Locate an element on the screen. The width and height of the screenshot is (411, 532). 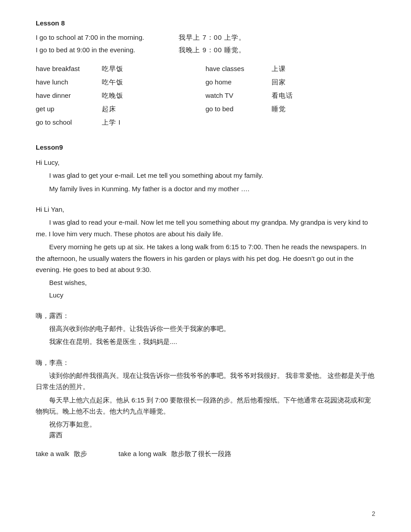
vocab-en-right-0: have classes is located at coordinates (235, 69).